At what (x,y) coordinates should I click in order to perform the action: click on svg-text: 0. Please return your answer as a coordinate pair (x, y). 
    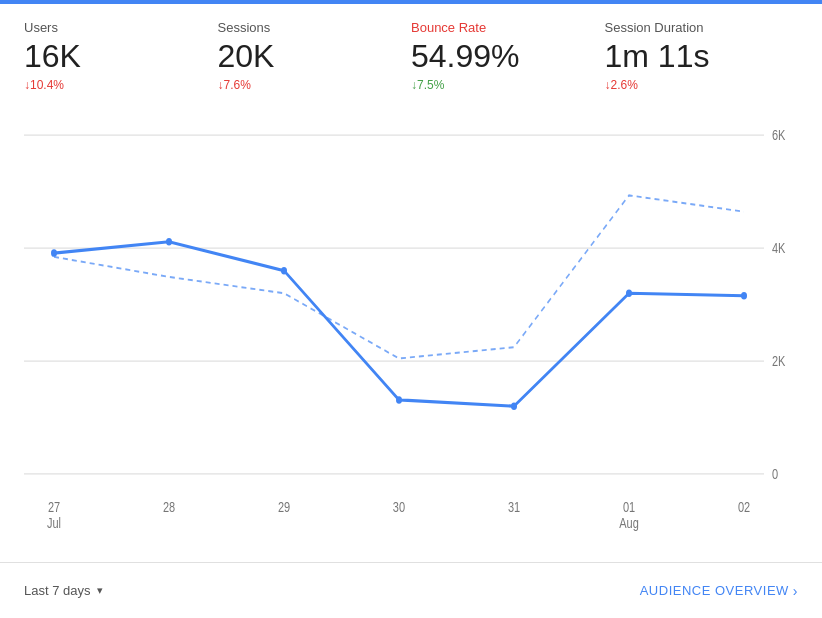
    Looking at the image, I should click on (775, 474).